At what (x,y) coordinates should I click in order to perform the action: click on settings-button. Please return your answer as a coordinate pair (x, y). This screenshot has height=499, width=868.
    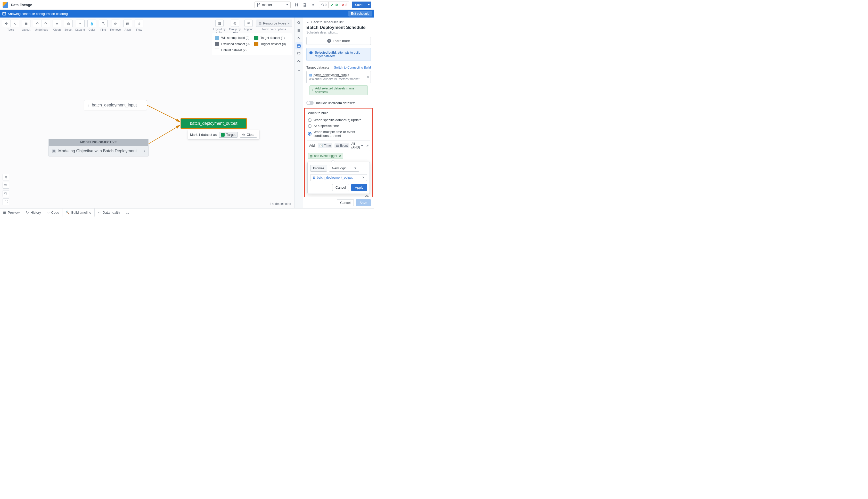
    Looking at the image, I should click on (313, 5).